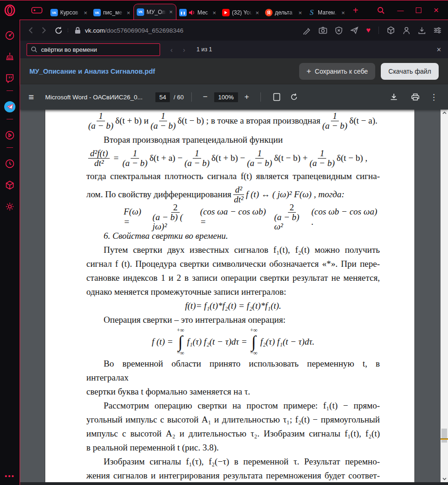 Image resolution: width=448 pixels, height=485 pixels. Describe the element at coordinates (391, 30) in the screenshot. I see `crypto-box-icon` at that location.